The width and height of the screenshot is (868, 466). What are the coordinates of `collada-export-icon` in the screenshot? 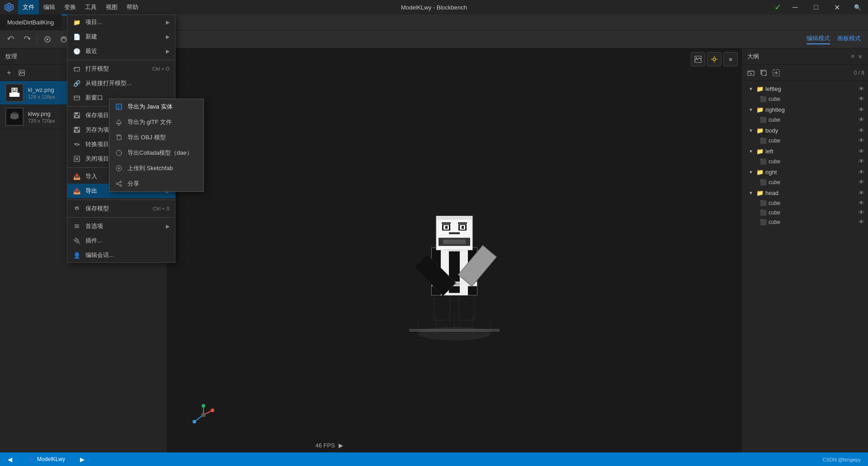 It's located at (119, 153).